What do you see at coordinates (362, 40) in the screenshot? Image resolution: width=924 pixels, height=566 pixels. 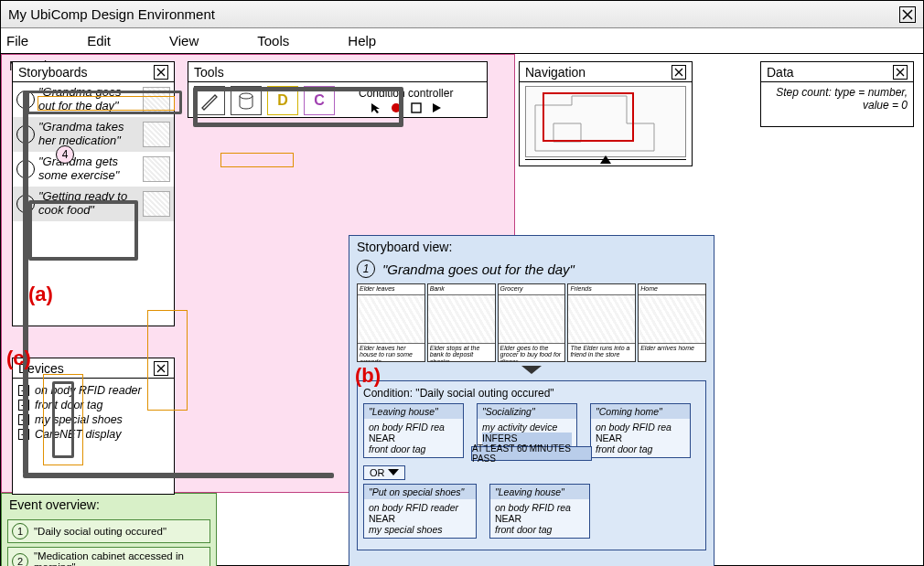 I see `menu-help: Help` at bounding box center [362, 40].